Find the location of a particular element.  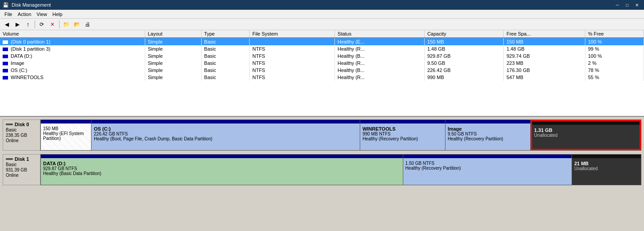

disk0-name: Disk 0 is located at coordinates (22, 124).